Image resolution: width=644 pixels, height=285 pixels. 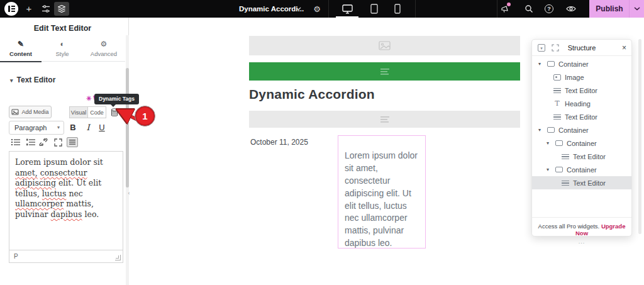 I want to click on structure-title: Structure, so click(x=582, y=48).